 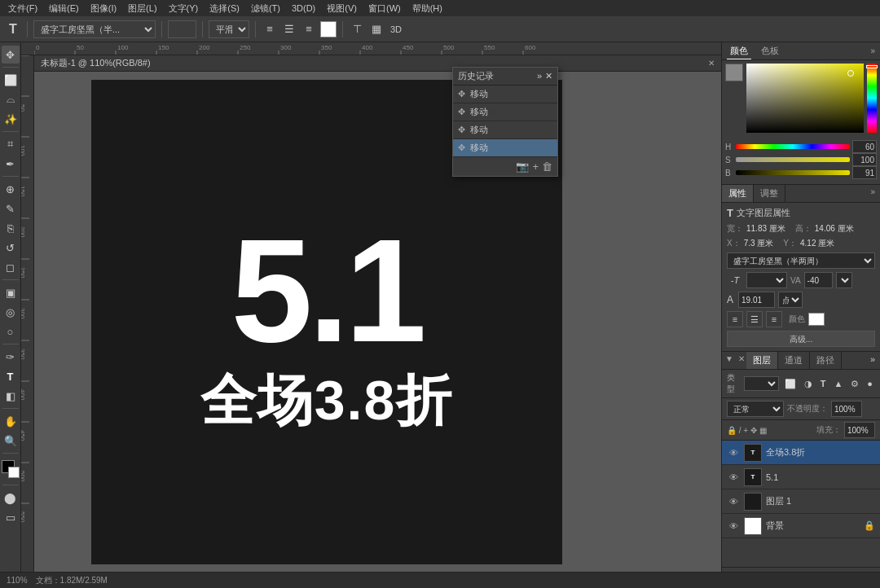 I want to click on align-left-attr-btn: ≡, so click(x=735, y=319).